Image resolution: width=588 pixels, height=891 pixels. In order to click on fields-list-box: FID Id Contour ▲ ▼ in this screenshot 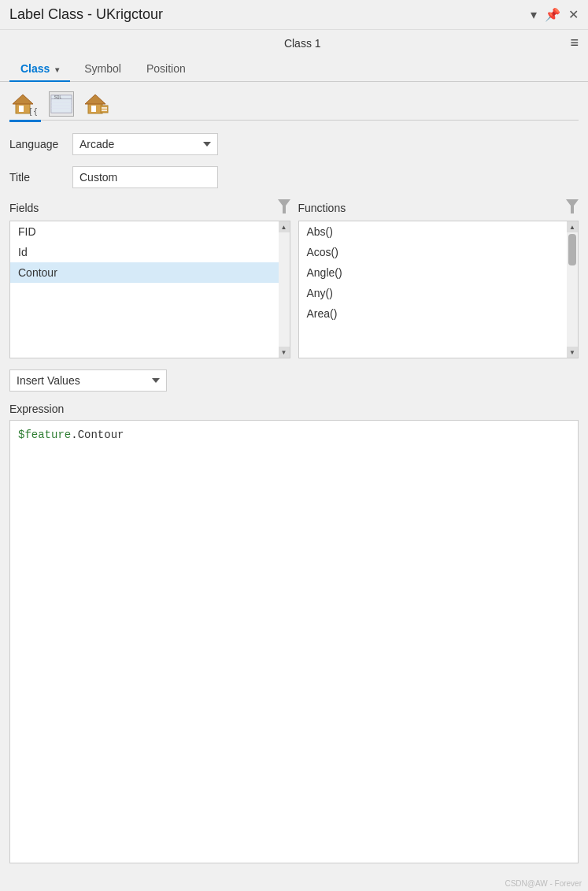, I will do `click(150, 290)`.